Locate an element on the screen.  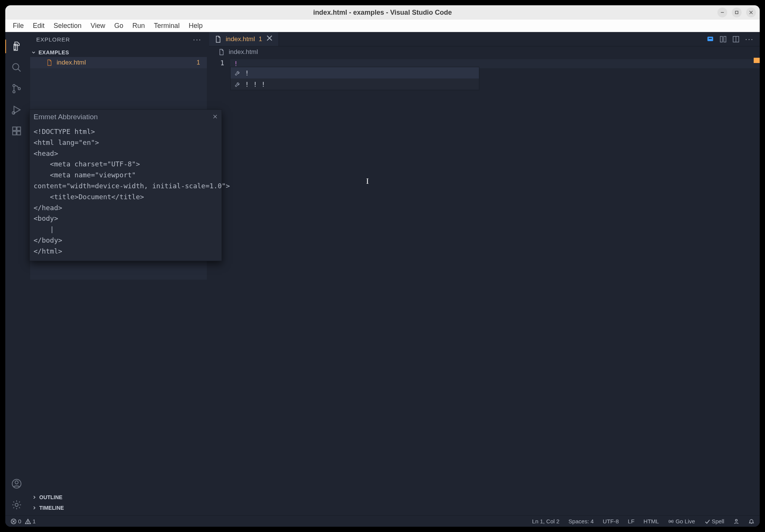
file-problem-badge: 1 is located at coordinates (199, 63).